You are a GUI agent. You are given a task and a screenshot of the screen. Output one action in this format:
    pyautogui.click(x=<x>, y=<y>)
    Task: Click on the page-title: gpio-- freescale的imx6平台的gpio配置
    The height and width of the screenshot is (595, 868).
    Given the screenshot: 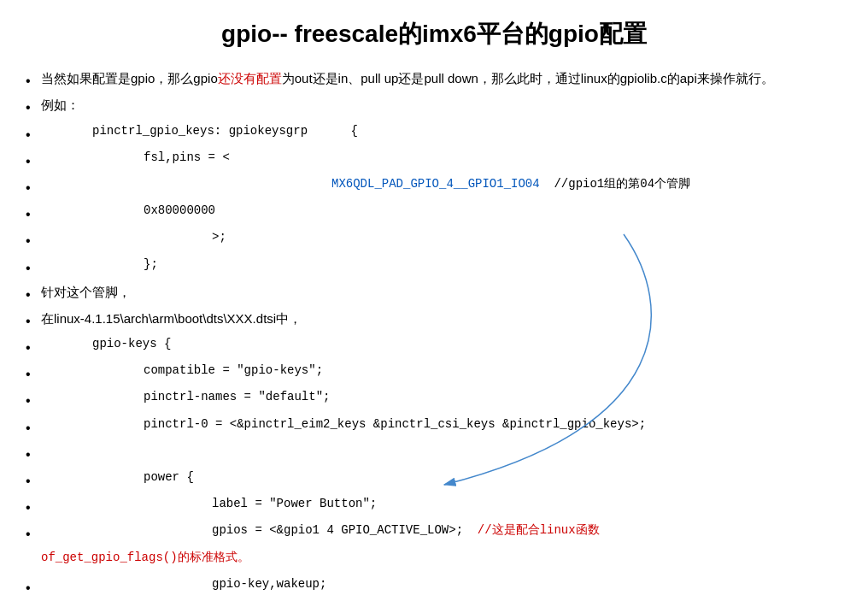 What is the action you would take?
    pyautogui.click(x=434, y=34)
    